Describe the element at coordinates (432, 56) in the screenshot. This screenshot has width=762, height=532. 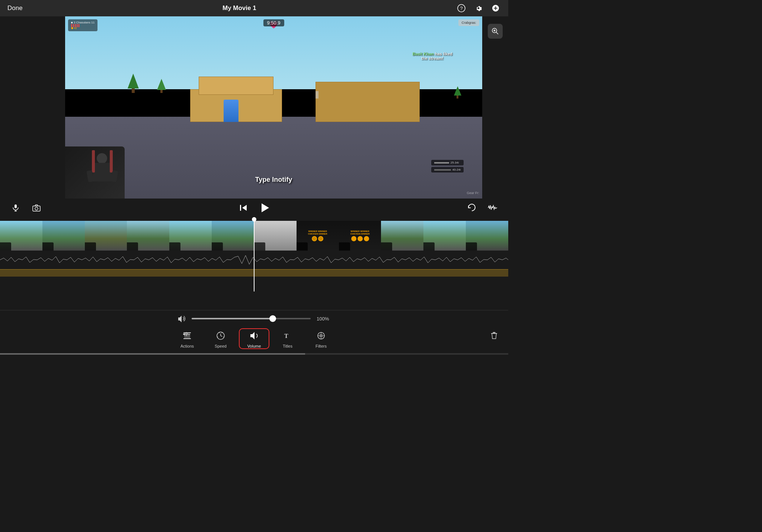
I see `video-notification: Basit Khan has likedthe stream!` at that location.